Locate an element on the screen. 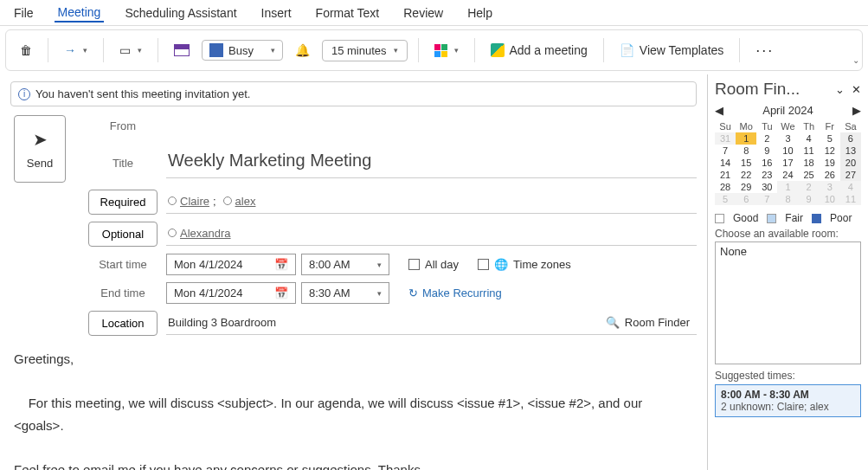 The image size is (868, 470). room-finder-button: 🔍Room Finder is located at coordinates (647, 322).